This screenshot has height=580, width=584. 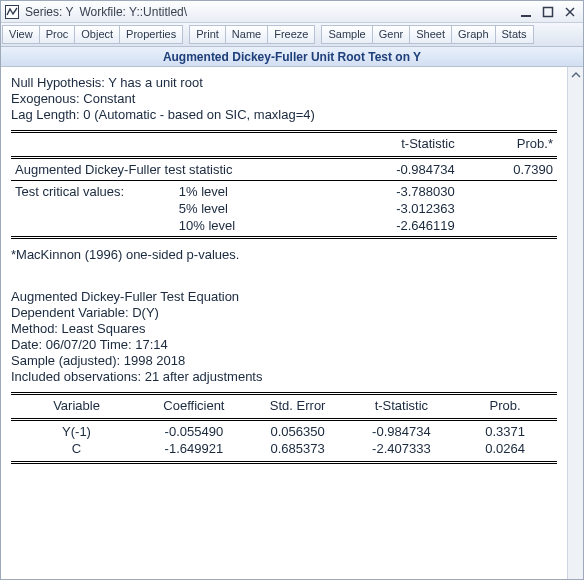 I want to click on hdr-prob: Prob., so click(x=505, y=406).